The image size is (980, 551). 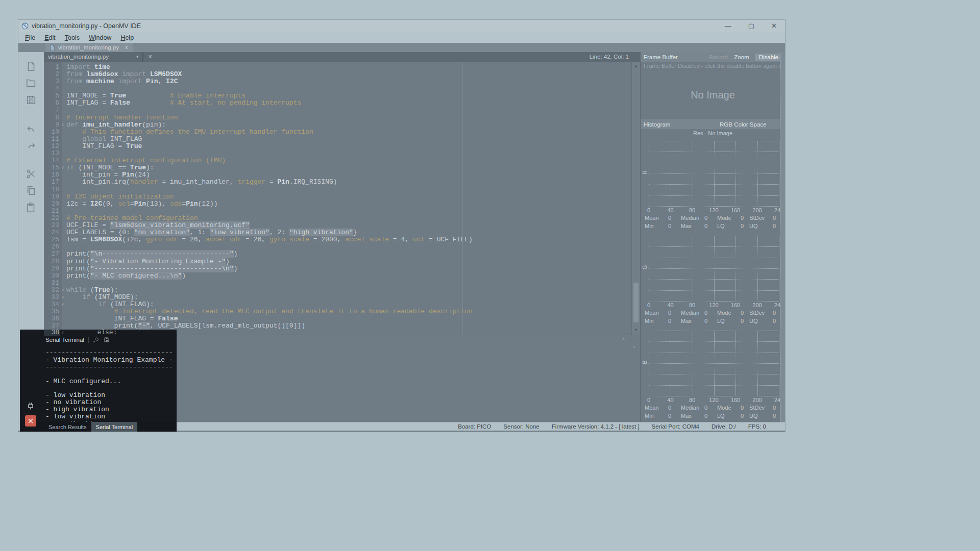 I want to click on app-icon, so click(x=25, y=26).